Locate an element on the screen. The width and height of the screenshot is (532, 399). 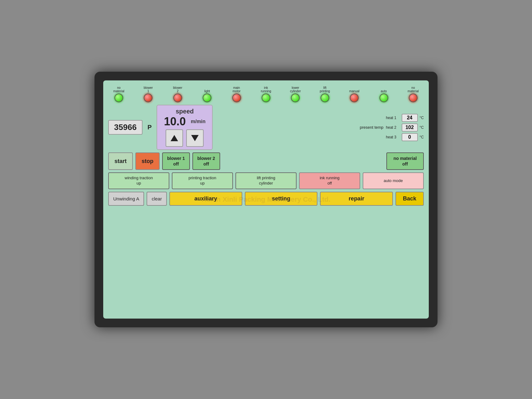
repair-button: repair is located at coordinates (356, 199).